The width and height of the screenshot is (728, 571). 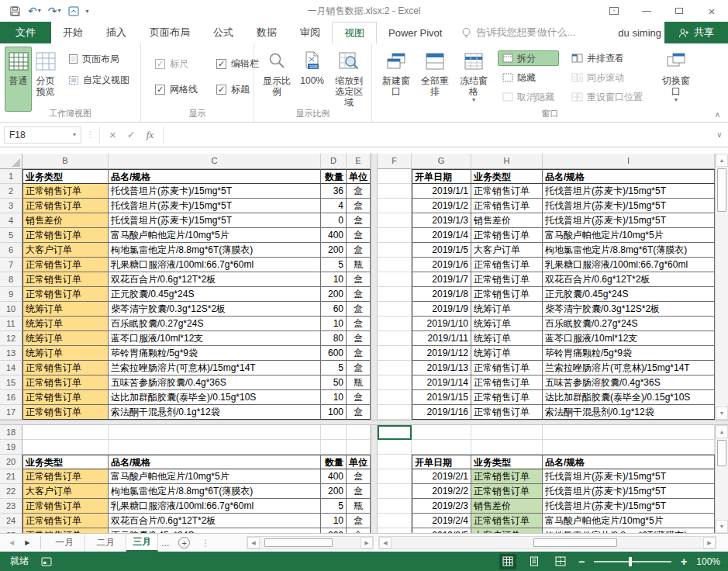 I want to click on cell: 荜铃胃痛颗粒/5g*9袋, so click(x=629, y=354).